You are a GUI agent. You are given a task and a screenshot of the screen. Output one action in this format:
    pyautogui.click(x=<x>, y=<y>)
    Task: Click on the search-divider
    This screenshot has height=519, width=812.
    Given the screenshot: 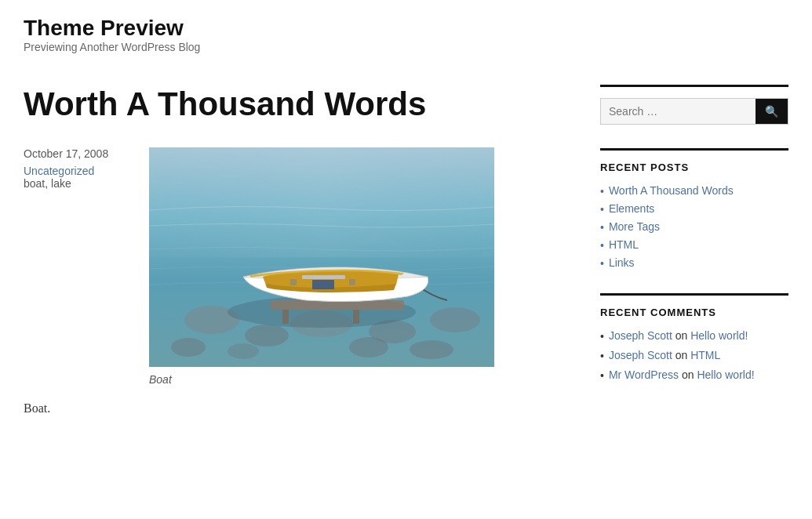 What is the action you would take?
    pyautogui.click(x=694, y=86)
    